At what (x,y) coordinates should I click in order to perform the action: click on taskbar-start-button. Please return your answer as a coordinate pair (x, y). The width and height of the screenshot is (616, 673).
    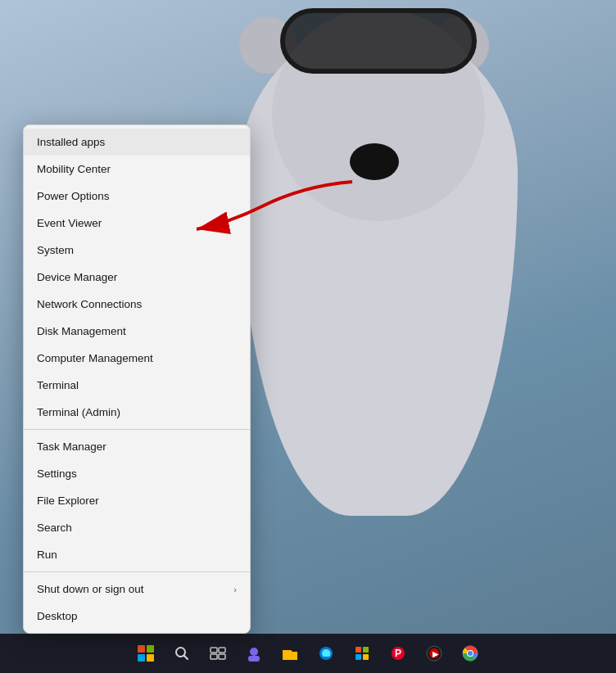
    Looking at the image, I should click on (146, 653).